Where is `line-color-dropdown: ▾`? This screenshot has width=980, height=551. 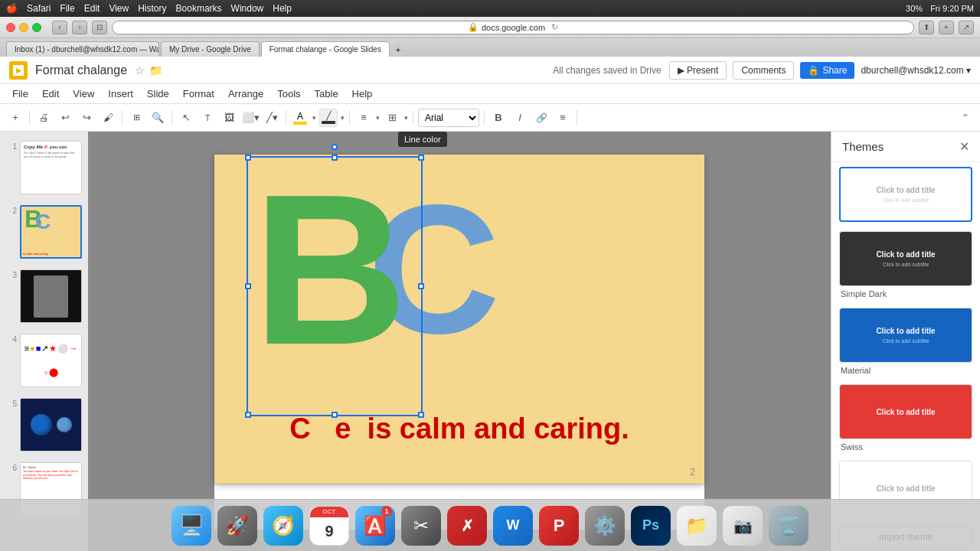
line-color-dropdown: ▾ is located at coordinates (343, 118).